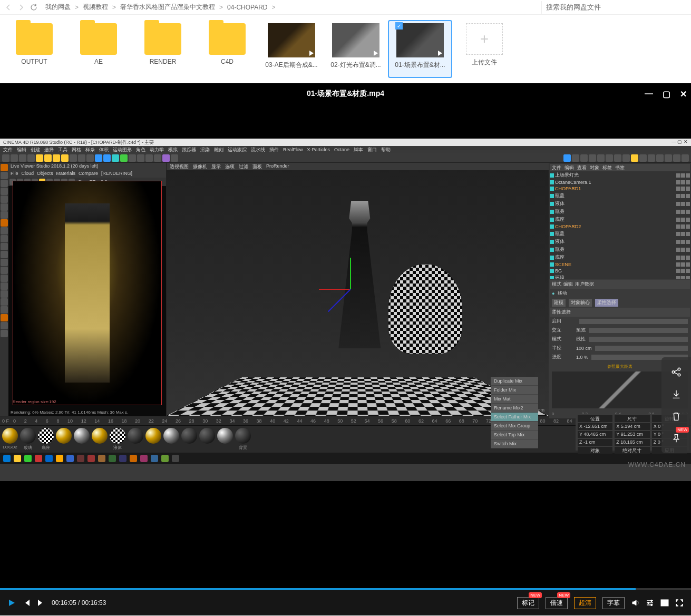 This screenshot has width=691, height=616. What do you see at coordinates (357, 167) in the screenshot?
I see `viewport-menu: 透视视图摄像机显示选项过滤面板ProRender` at bounding box center [357, 167].